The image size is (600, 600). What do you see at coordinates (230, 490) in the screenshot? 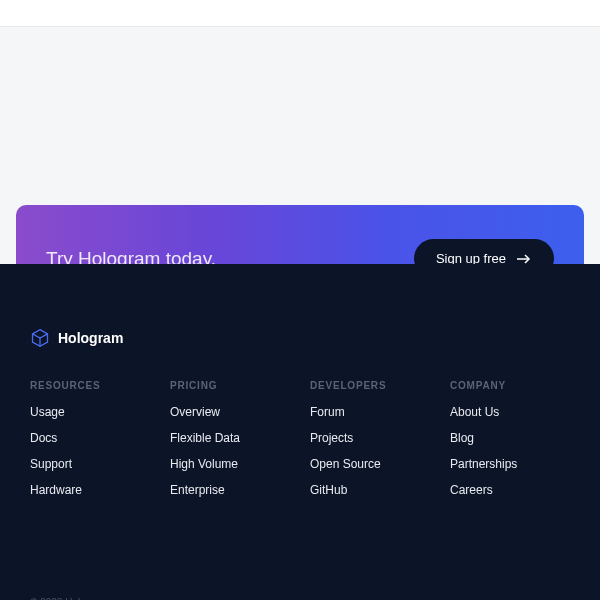
I see `footer-link-enterprise: Enterprise` at bounding box center [230, 490].